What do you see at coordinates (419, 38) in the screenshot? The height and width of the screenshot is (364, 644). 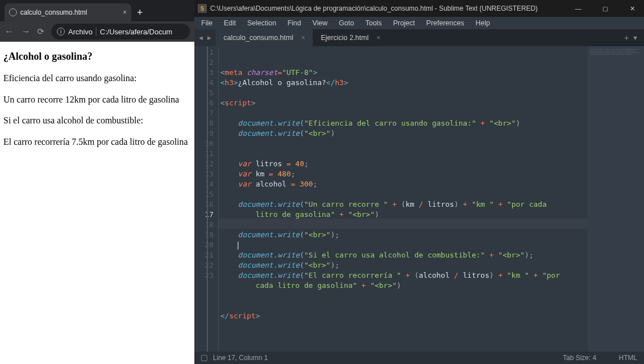 I see `editor-tab-bar: ◄ ► calculo_consumo.html × Ejercicio 2.h…` at bounding box center [419, 38].